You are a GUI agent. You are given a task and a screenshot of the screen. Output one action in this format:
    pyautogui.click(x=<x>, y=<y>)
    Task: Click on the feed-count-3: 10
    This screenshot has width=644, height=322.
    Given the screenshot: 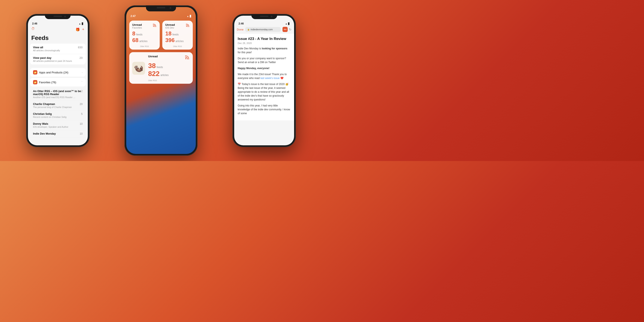 What is the action you would take?
    pyautogui.click(x=81, y=124)
    